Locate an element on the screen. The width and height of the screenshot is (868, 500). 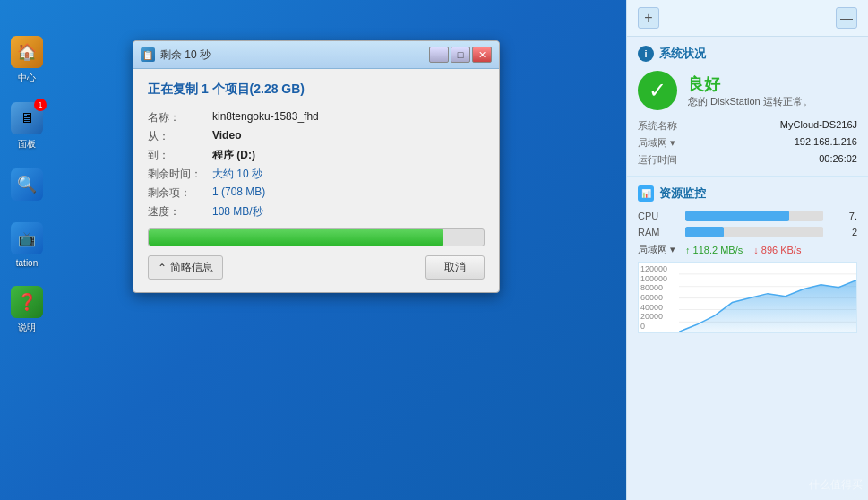
network-row: 局域网 ▾ ↑ 118.2 MB/s ↓ 896 KB/s is located at coordinates (747, 249).